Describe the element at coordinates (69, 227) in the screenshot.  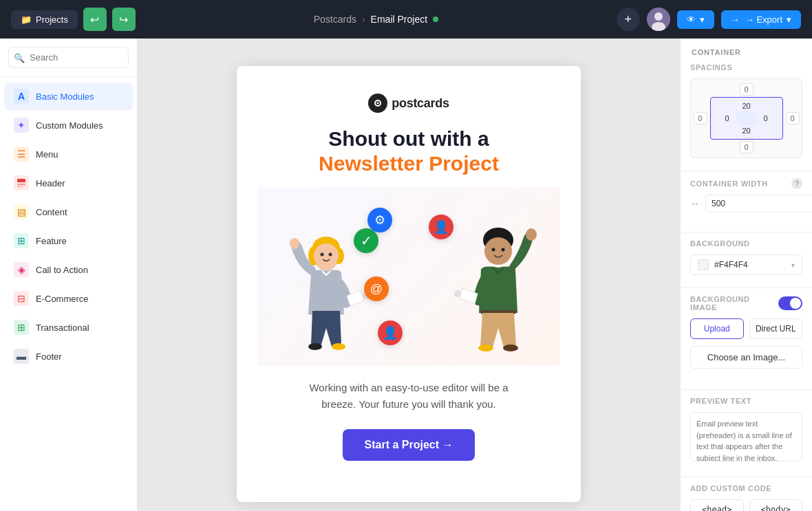
I see `sidebar-modules-list: A Basic Modules ✦ Custom Modules ☰ Menu …` at that location.